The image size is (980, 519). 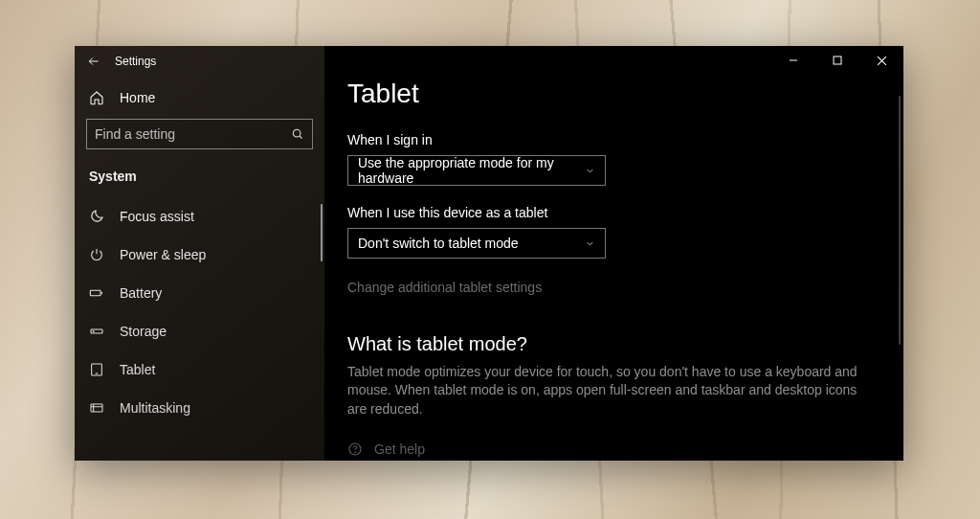 What do you see at coordinates (199, 370) in the screenshot?
I see `sidebar-item-tablet: Tablet` at bounding box center [199, 370].